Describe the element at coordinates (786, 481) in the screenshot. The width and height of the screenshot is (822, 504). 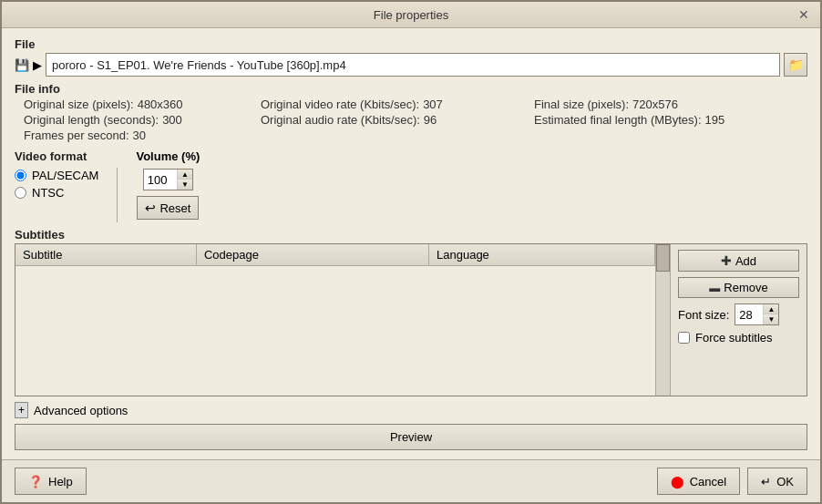
I see `ok-label: OK` at that location.